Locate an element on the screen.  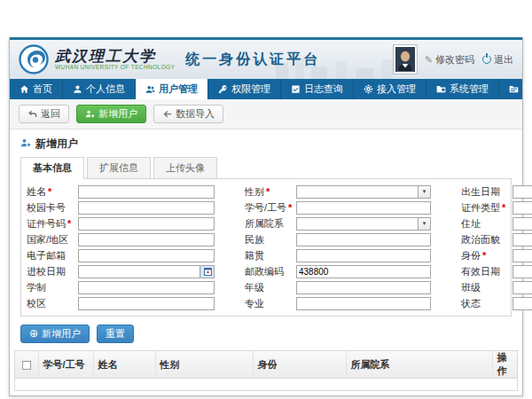
add-user-submit-button: ⊕ 新增用户 is located at coordinates (55, 333).